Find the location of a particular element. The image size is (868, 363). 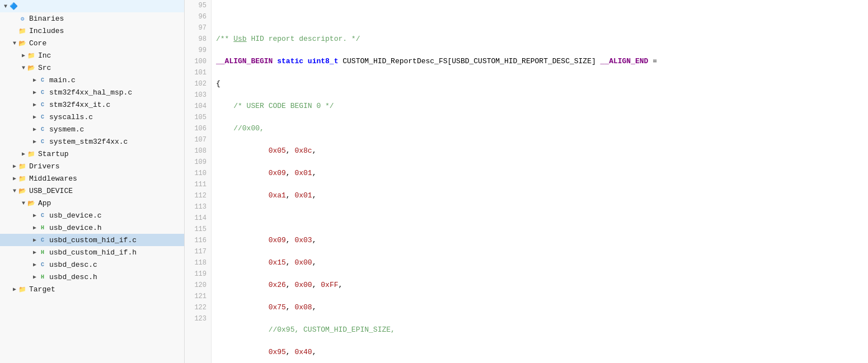

file-c-icon3: C is located at coordinates (43, 105).